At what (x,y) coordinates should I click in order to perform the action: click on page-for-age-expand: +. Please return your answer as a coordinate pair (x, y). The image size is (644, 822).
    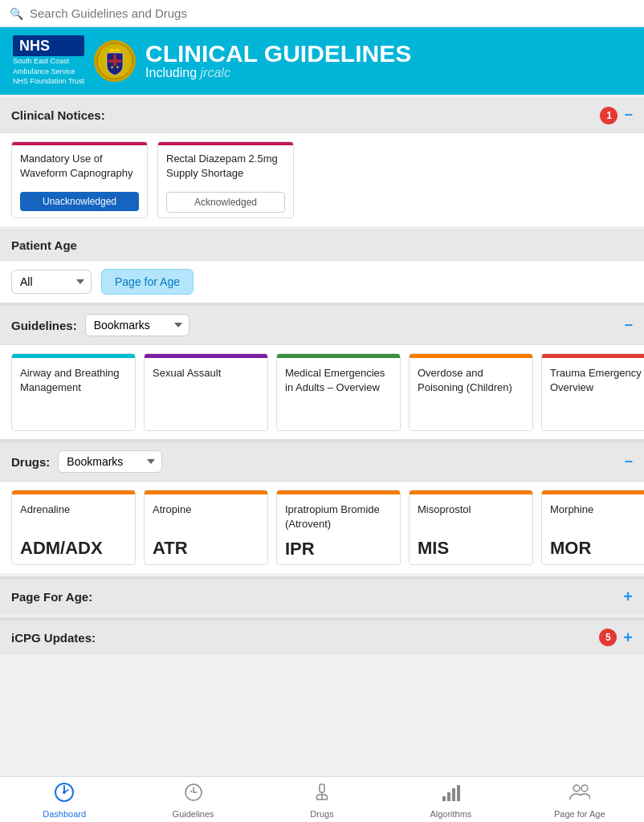
    Looking at the image, I should click on (628, 597).